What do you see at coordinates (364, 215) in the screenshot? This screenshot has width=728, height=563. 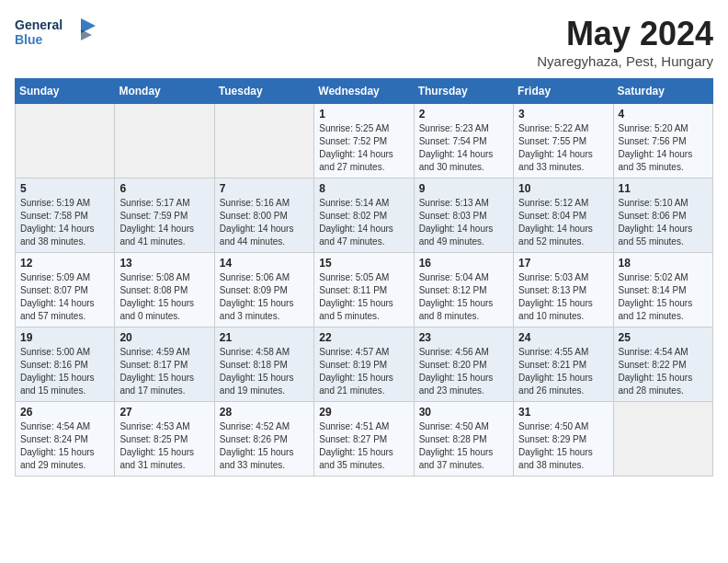 I see `calendar-day-cell: 8Sunrise: 5:14 AM Sunset: 8:02 PM Daylig…` at bounding box center [364, 215].